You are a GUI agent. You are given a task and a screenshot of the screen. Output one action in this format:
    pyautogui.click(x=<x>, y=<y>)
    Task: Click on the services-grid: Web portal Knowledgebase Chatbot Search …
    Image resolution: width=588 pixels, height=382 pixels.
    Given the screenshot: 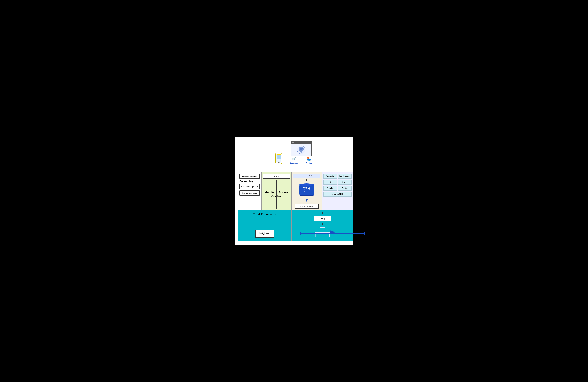 What is the action you would take?
    pyautogui.click(x=337, y=185)
    